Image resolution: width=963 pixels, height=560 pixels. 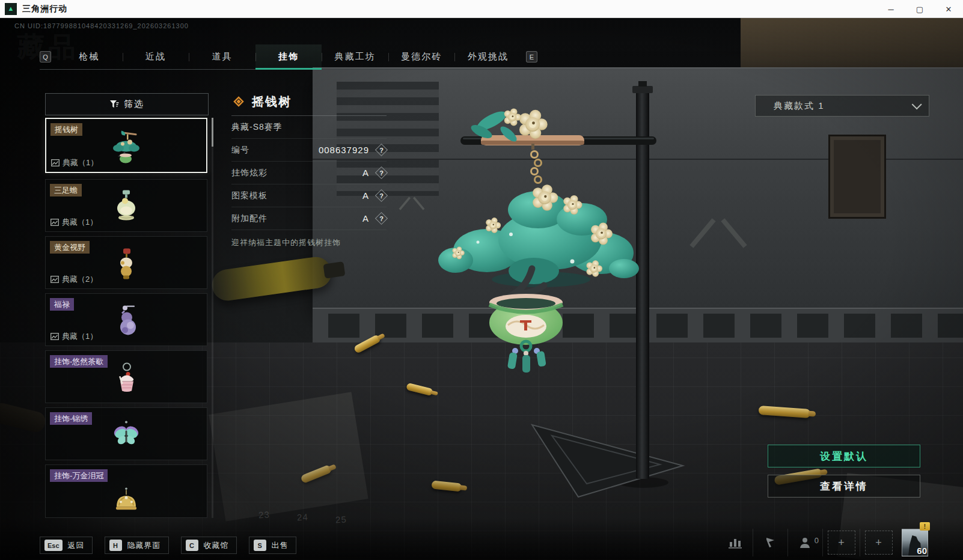 What do you see at coordinates (917, 105) in the screenshot?
I see `chevron-down-icon` at bounding box center [917, 105].